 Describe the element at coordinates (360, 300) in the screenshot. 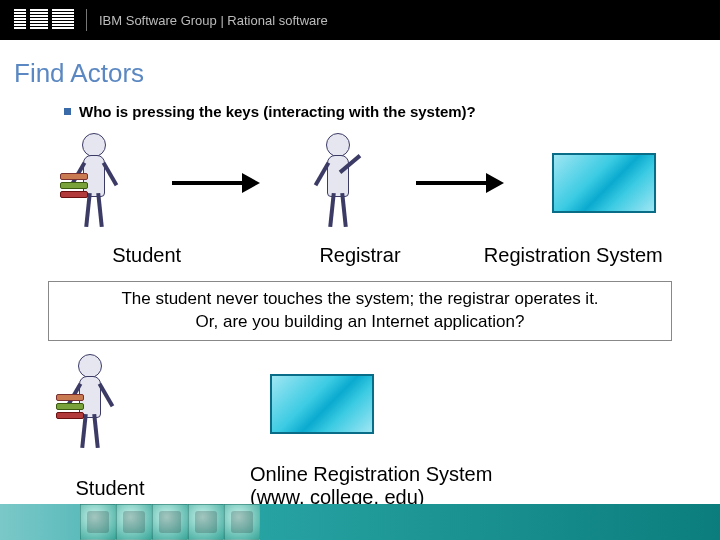

I see `note-line-1: The student never touches the system; th…` at that location.